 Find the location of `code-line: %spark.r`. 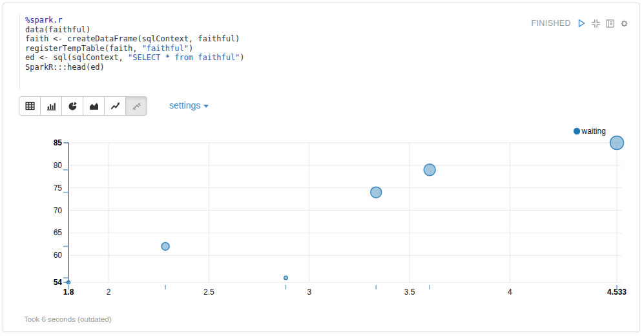

code-line: %spark.r is located at coordinates (248, 21).